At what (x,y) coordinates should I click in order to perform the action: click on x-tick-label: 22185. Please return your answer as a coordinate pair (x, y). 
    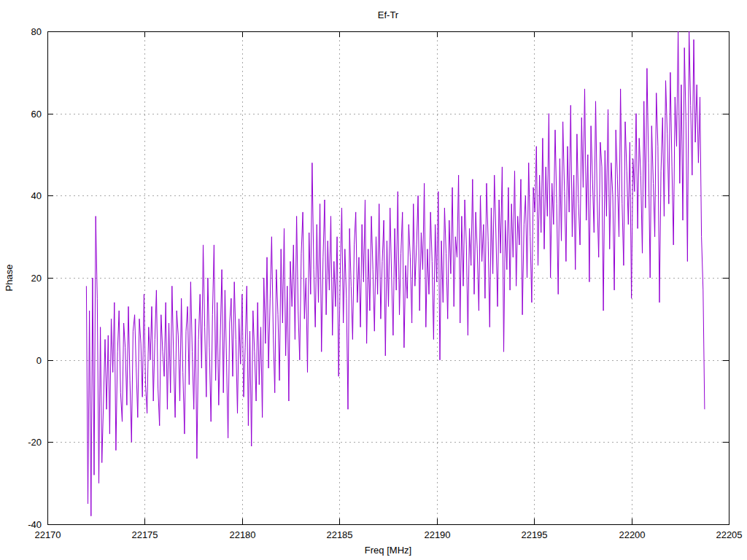
    Looking at the image, I should click on (339, 535).